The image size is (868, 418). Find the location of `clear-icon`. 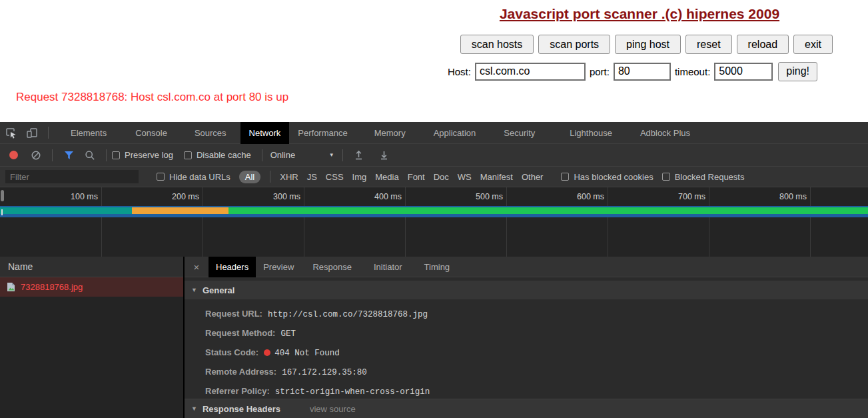

clear-icon is located at coordinates (36, 155).